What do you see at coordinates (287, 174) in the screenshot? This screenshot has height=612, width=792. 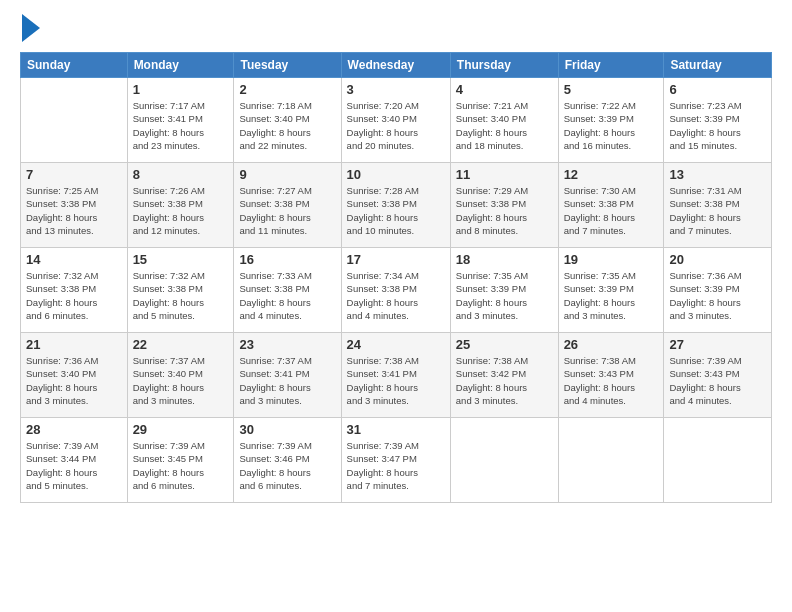 I see `day-number: 9` at bounding box center [287, 174].